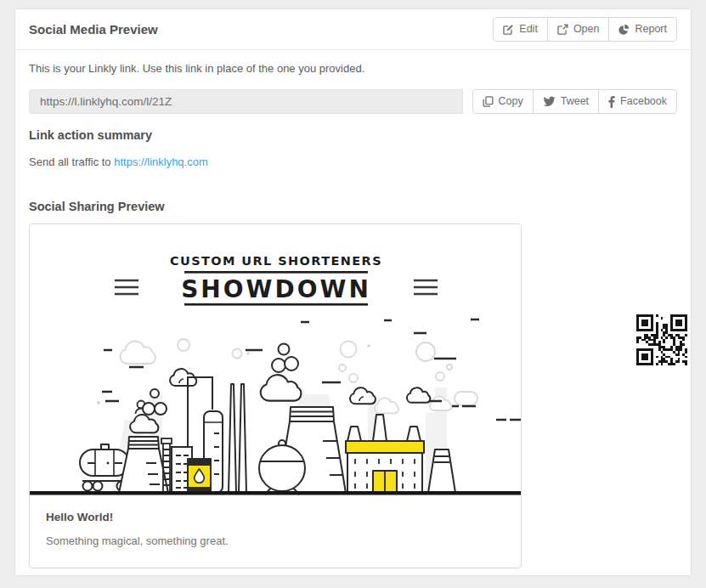  Describe the element at coordinates (276, 289) in the screenshot. I see `illustration-title-line2: SHOWDOWN` at that location.